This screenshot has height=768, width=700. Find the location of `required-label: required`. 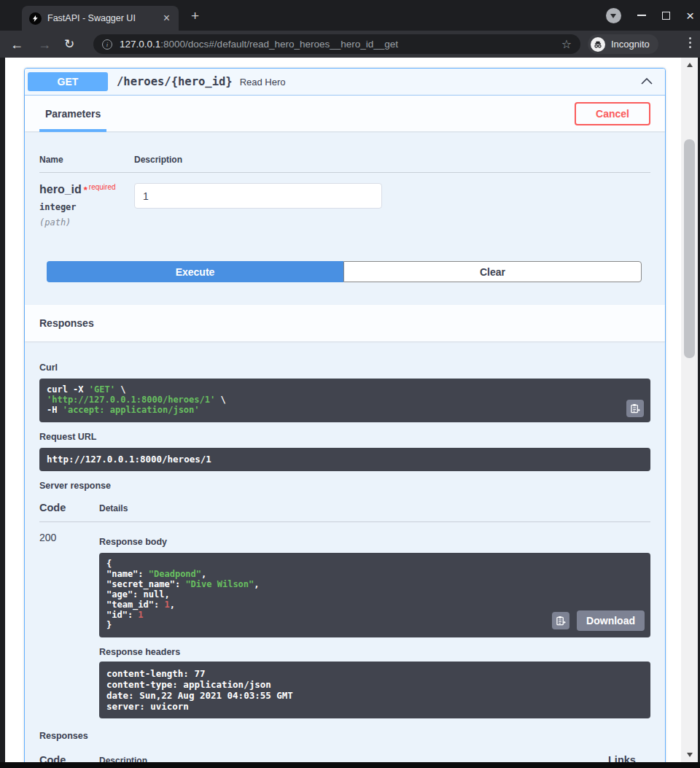

required-label: required is located at coordinates (102, 187).